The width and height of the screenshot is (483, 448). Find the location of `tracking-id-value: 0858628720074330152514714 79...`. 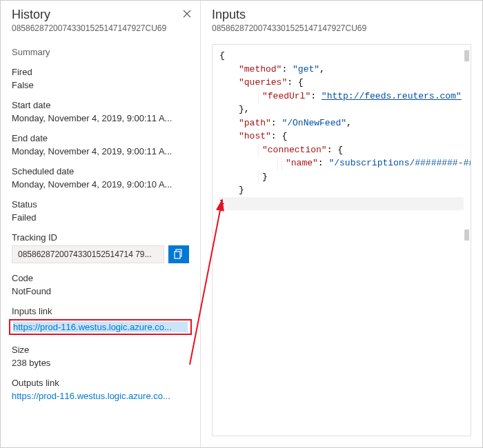

tracking-id-value: 0858628720074330152514714 79... is located at coordinates (88, 254).